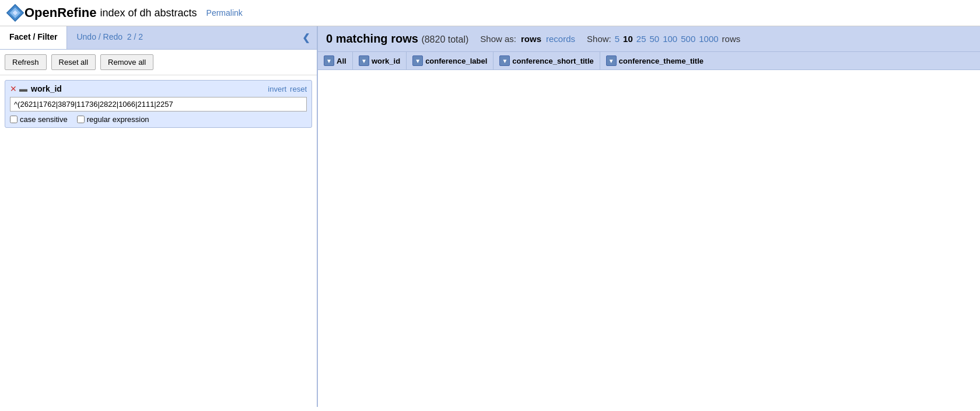 Image resolution: width=980 pixels, height=411 pixels. I want to click on matching-rows-text: 0 matching rows, so click(372, 39).